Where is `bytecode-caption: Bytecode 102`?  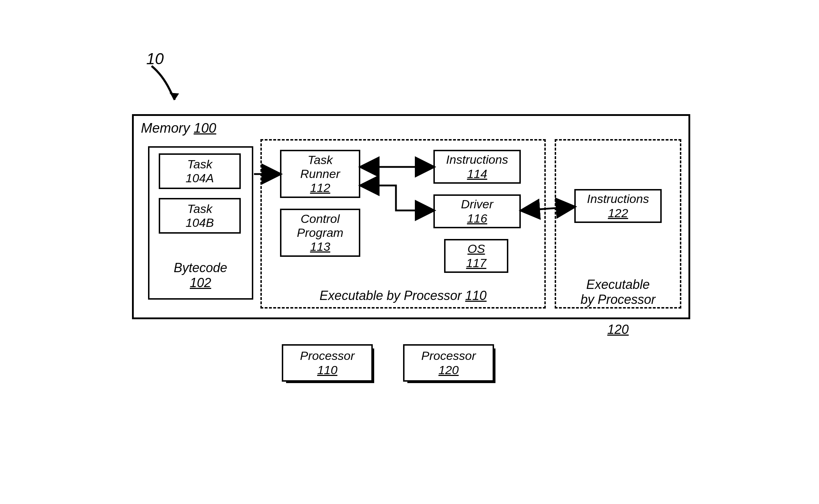 bytecode-caption: Bytecode 102 is located at coordinates (200, 275).